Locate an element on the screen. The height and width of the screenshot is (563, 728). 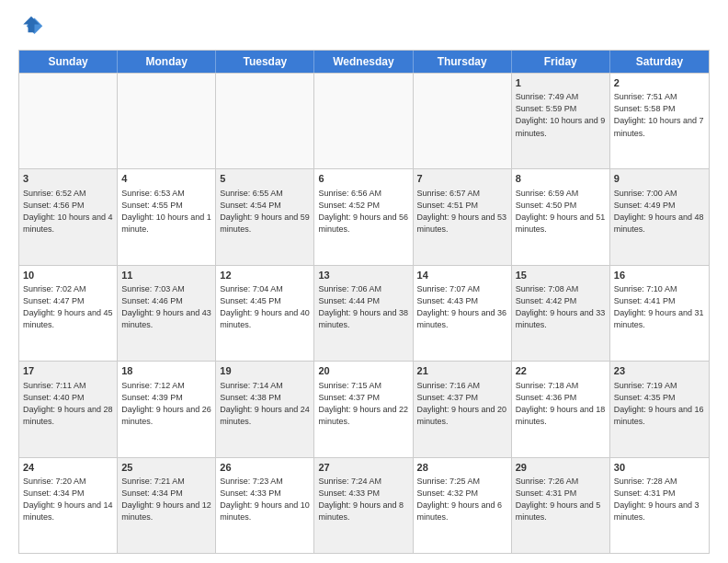
cal-cell-1-5: 8Sunrise: 6:59 AM Sunset: 4:50 PM Daylig… is located at coordinates (561, 217).